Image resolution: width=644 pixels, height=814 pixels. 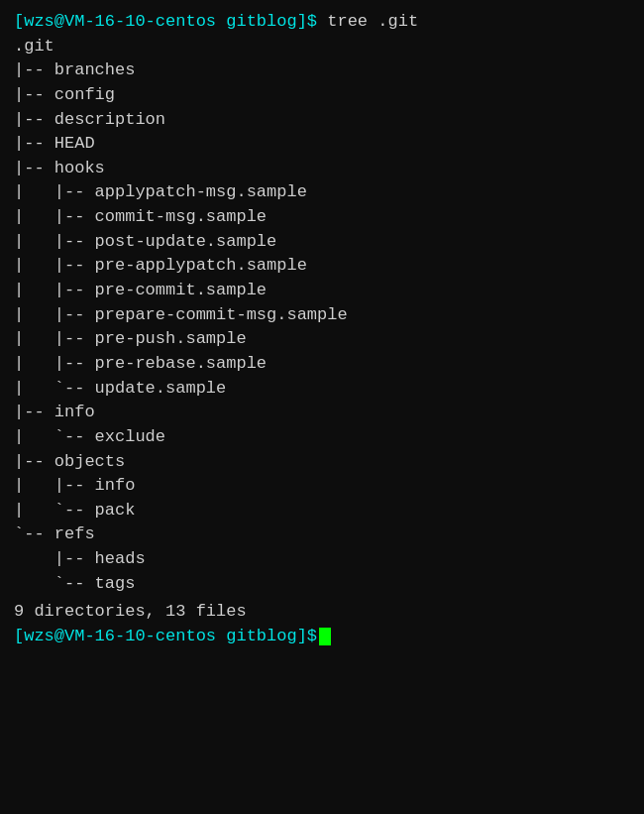 I want to click on tree-line: `-- tags, so click(x=322, y=585).